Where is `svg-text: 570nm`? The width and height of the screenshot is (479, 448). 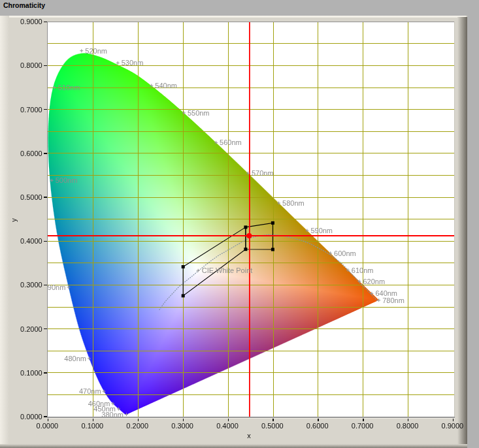
svg-text: 570nm is located at coordinates (263, 173).